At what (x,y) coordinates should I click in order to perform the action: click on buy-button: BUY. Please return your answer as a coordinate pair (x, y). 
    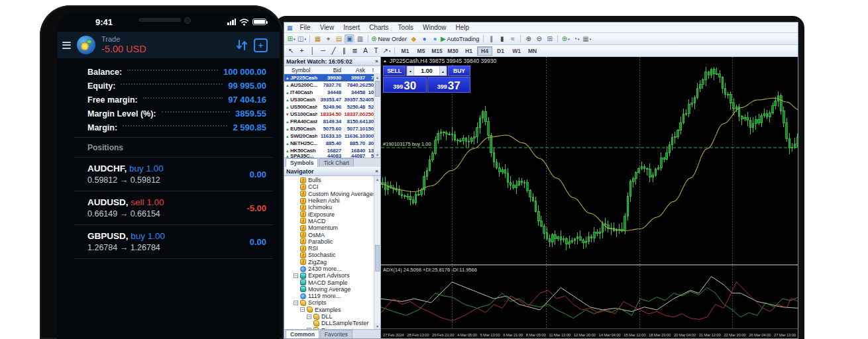
    Looking at the image, I should click on (459, 71).